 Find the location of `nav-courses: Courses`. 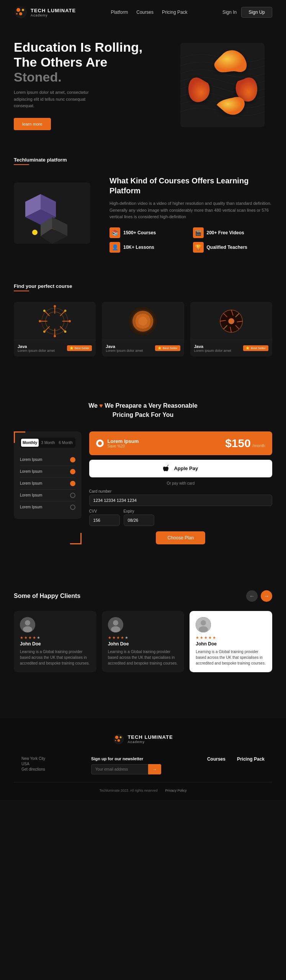

nav-courses: Courses is located at coordinates (145, 12).